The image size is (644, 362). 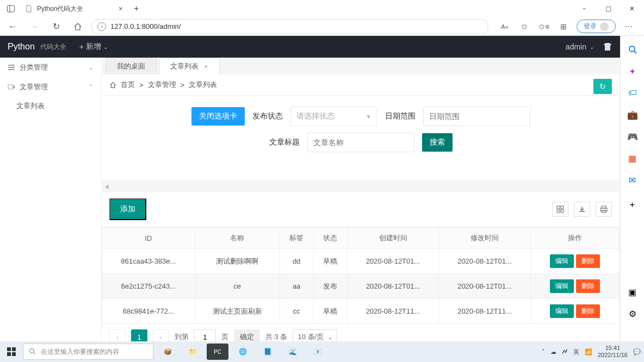 What do you see at coordinates (11, 87) in the screenshot?
I see `video-icon` at bounding box center [11, 87].